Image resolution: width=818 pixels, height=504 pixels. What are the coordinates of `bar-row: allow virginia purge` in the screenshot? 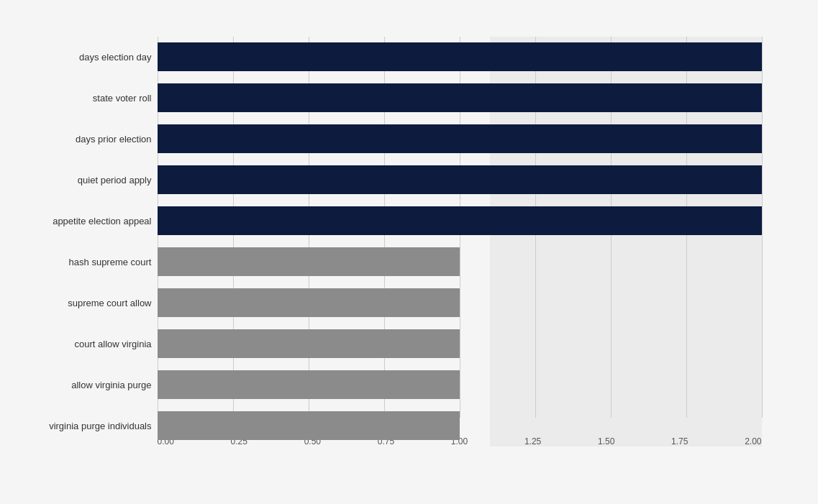 It's located at (460, 385).